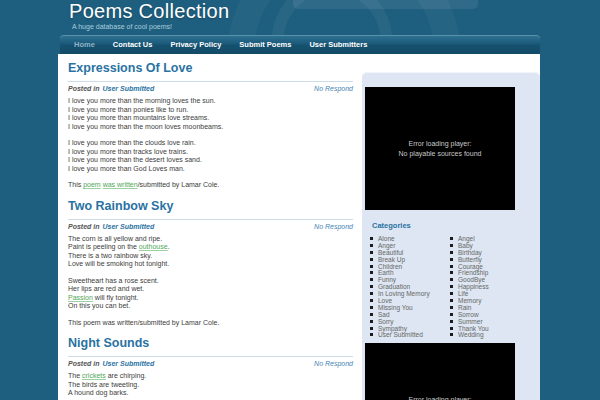  What do you see at coordinates (410, 300) in the screenshot?
I see `category-item: Love` at bounding box center [410, 300].